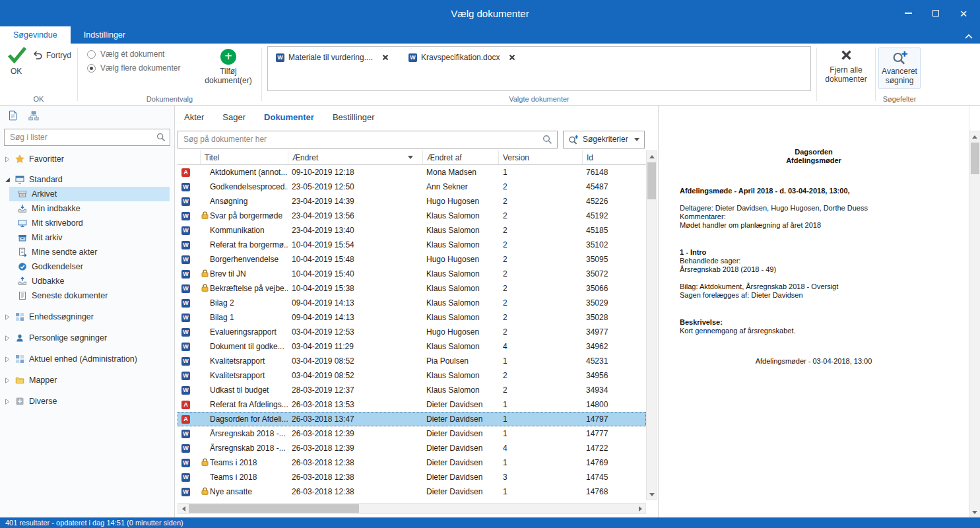 Image resolution: width=980 pixels, height=528 pixels. Describe the element at coordinates (87, 209) in the screenshot. I see `sidebar-item-min-indbakke: Min indbakke` at that location.